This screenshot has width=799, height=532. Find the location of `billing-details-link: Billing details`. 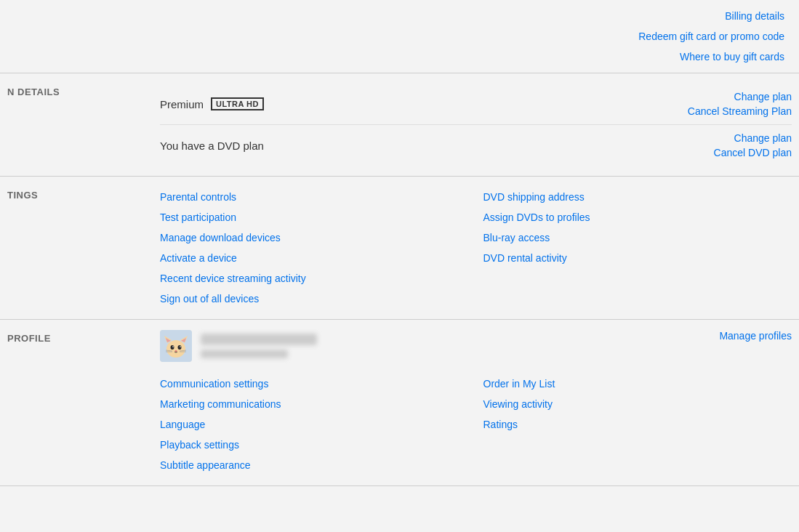

billing-details-link: Billing details is located at coordinates (755, 16).